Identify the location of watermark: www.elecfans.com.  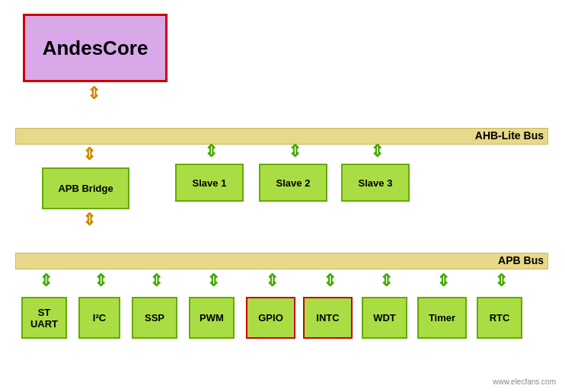
(524, 382).